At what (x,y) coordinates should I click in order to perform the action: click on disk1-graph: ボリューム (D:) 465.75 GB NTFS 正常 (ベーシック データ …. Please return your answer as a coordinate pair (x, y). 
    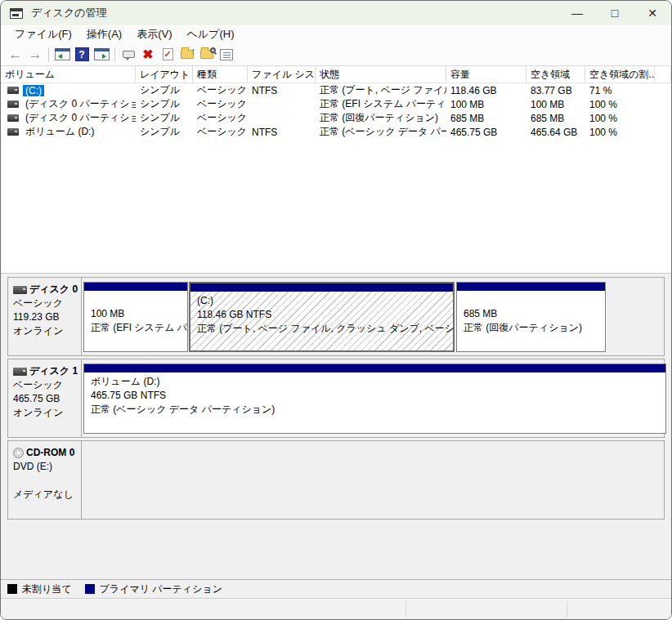
    Looking at the image, I should click on (373, 399).